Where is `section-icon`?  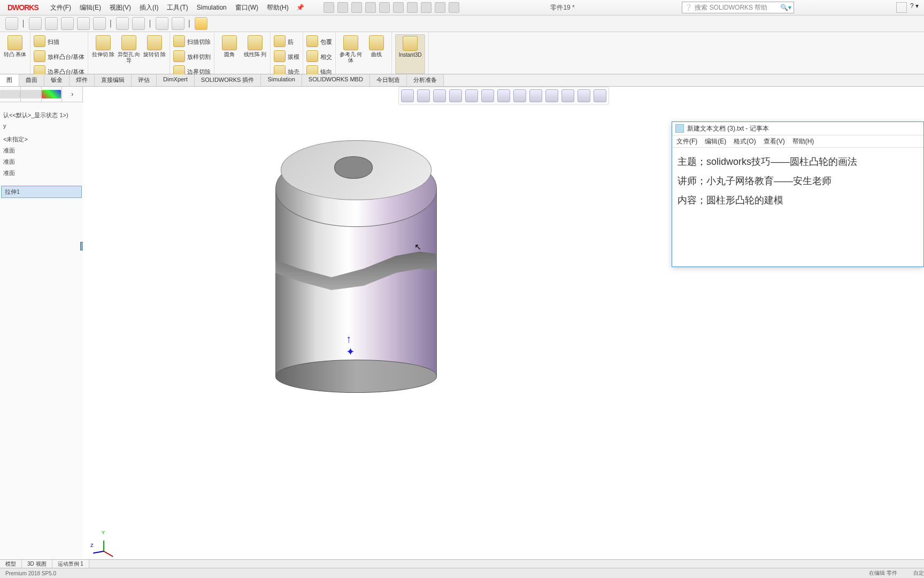
section-icon is located at coordinates (456, 96).